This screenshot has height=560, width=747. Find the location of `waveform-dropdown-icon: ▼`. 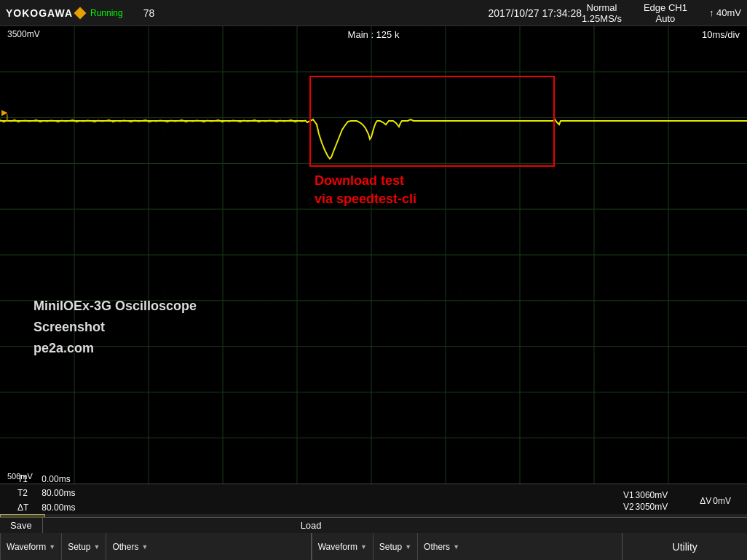

waveform-dropdown-icon: ▼ is located at coordinates (52, 547).